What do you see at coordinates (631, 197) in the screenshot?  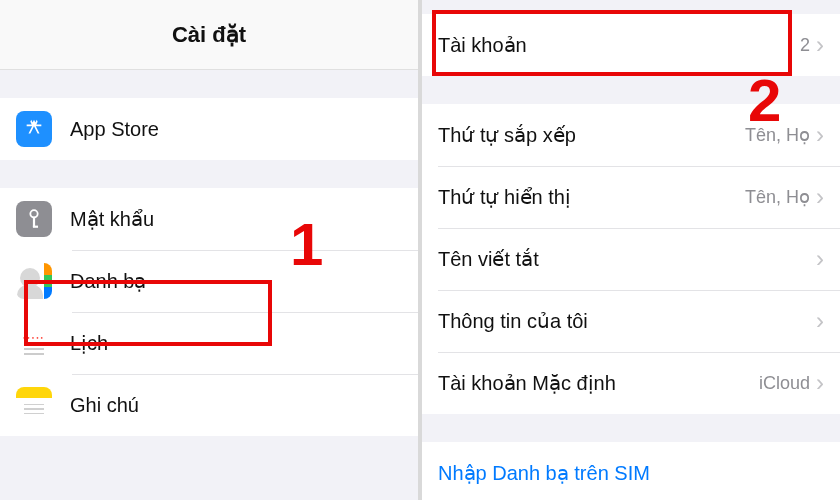 I see `row-display-order: Thứ tự hiển thị Tên, Họ ›` at bounding box center [631, 197].